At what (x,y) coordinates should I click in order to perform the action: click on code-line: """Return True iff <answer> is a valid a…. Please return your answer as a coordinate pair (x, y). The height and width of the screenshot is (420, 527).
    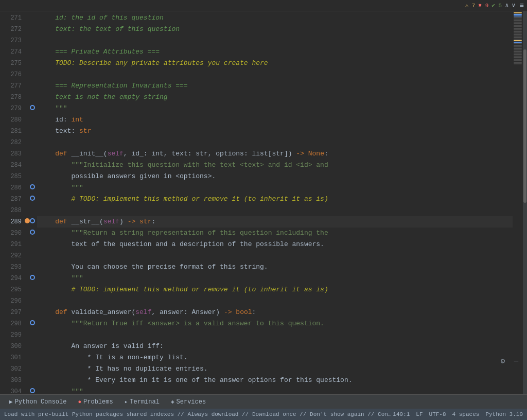
    Looking at the image, I should click on (275, 324).